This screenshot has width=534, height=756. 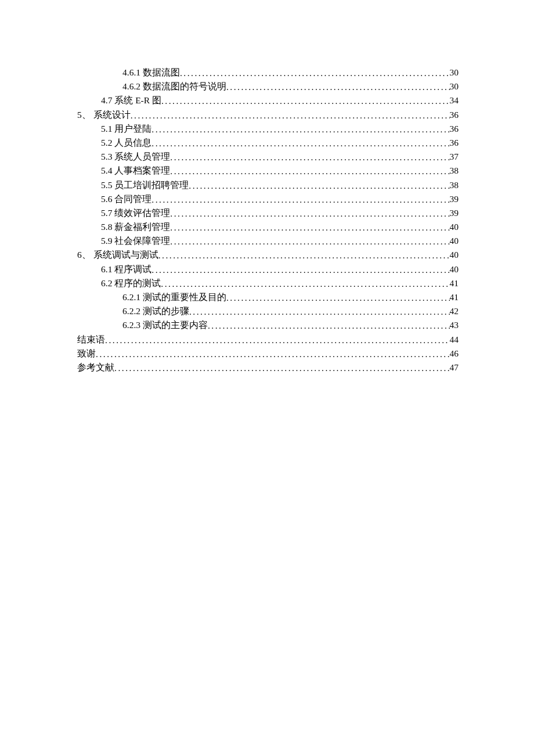 I want to click on toc-entry: 5.1 用户登陆36, so click(x=268, y=129).